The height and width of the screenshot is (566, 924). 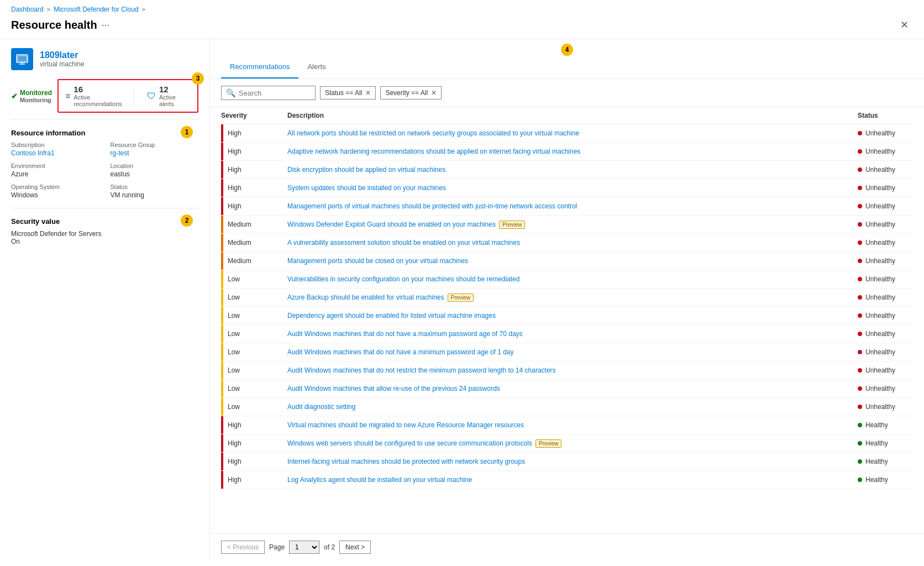 I want to click on filter-severity: Severity == All ✕, so click(x=411, y=93).